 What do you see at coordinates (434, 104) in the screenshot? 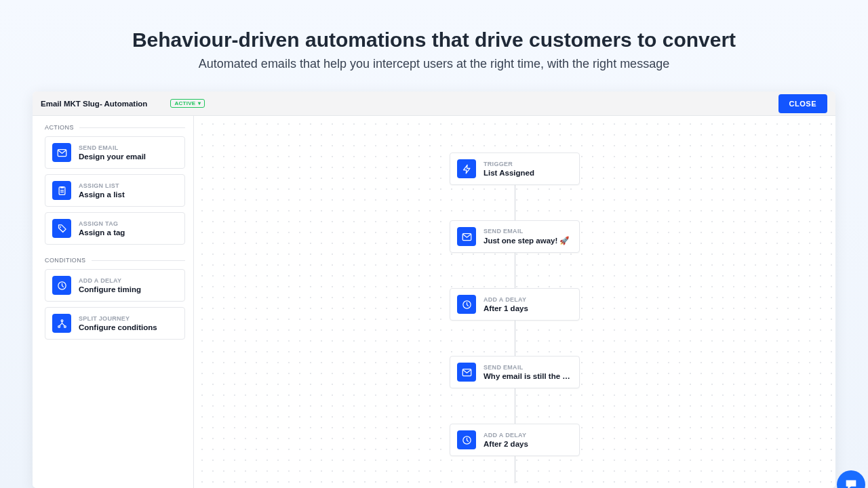
I see `topbar: Email MKT Slug- Automation ACTIVE CLOSE` at bounding box center [434, 104].